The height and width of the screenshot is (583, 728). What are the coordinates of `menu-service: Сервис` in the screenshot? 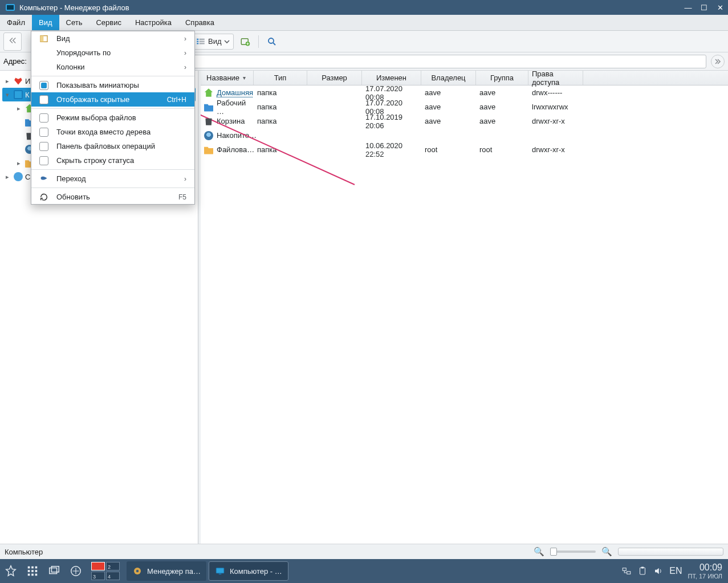 It's located at (108, 23).